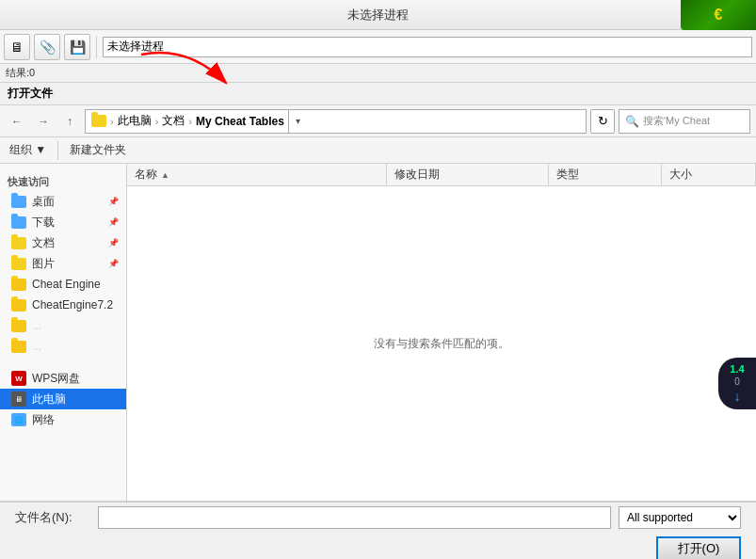 Image resolution: width=756 pixels, height=559 pixels. What do you see at coordinates (378, 15) in the screenshot?
I see `window-title: 未选择进程` at bounding box center [378, 15].